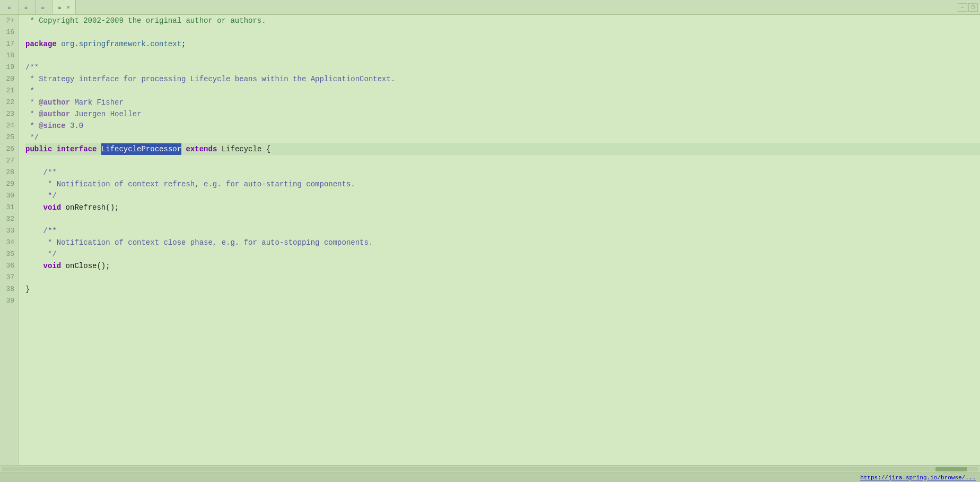 This screenshot has width=980, height=482. What do you see at coordinates (121, 44) in the screenshot?
I see `package-token: org.springframework.context` at bounding box center [121, 44].